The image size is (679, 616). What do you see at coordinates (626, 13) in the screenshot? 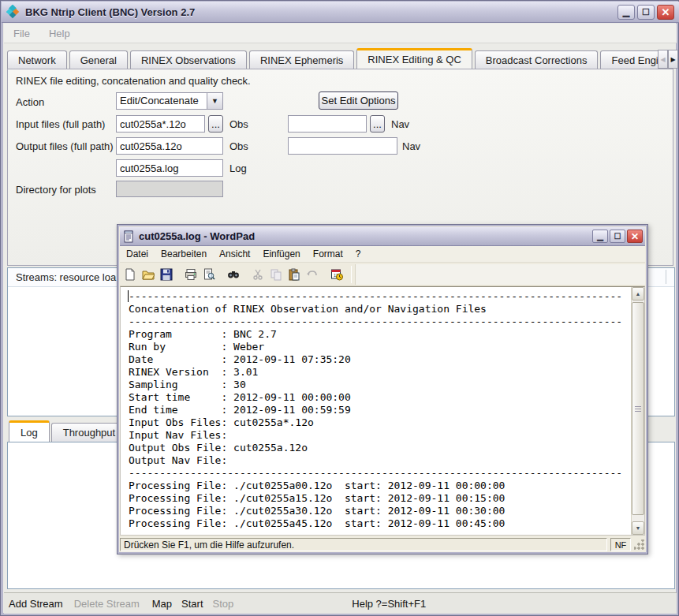
I see `minimize-button: ▁` at bounding box center [626, 13].